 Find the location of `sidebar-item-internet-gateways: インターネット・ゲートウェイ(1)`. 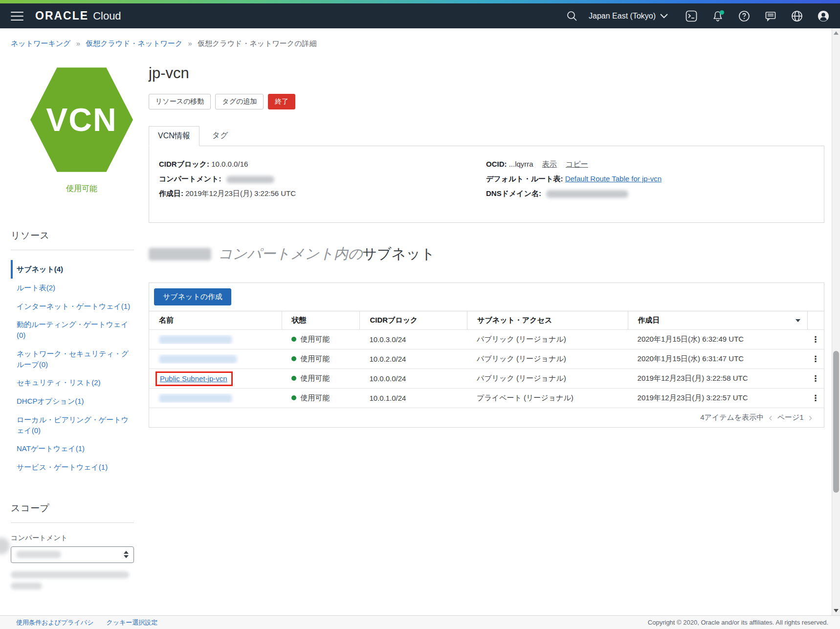

sidebar-item-internet-gateways: インターネット・ゲートウェイ(1) is located at coordinates (72, 306).